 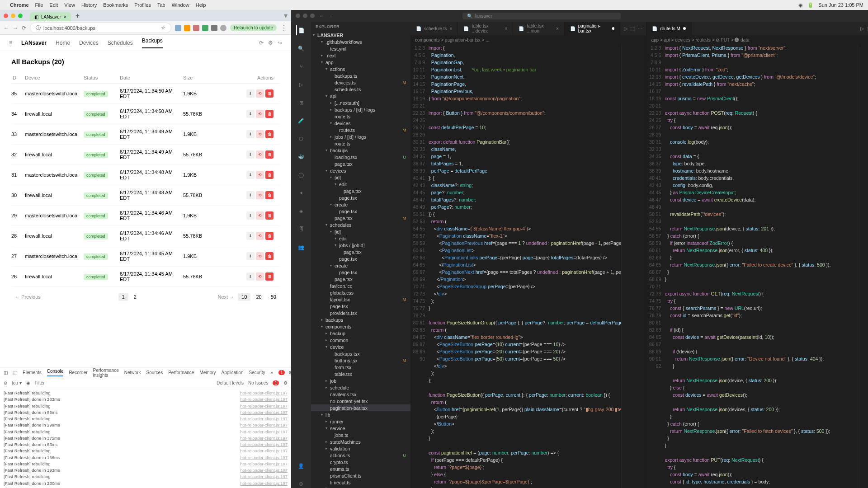 I want to click on tree-file: test.yml, so click(x=361, y=49).